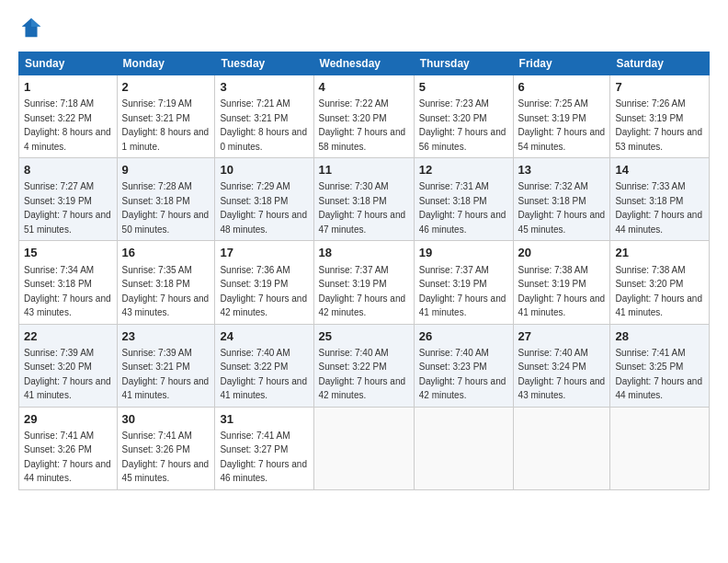  I want to click on day-info: Sunrise: 7:23 AMSunset: 3:20 PMDaylight:…, so click(463, 125).